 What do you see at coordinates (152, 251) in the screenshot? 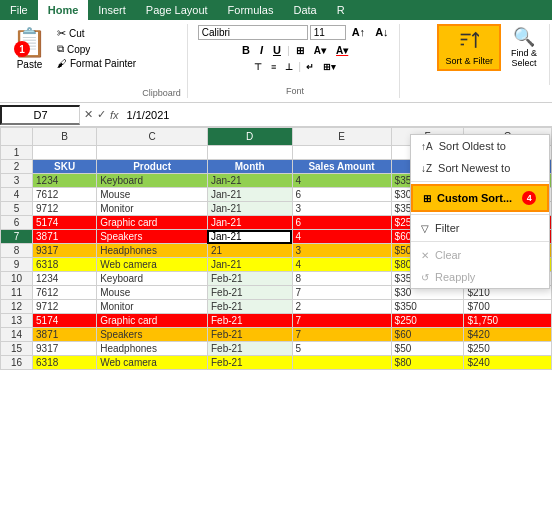
I see `table-cell: Headphones` at bounding box center [152, 251].